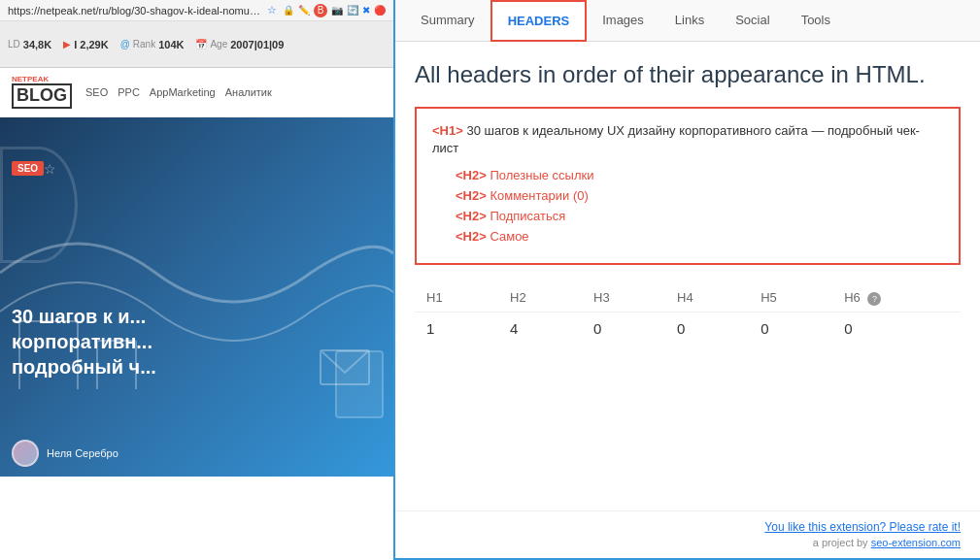  I want to click on site-nav: NETPEAK BLOG SEO PPC AppMarketing Аналит…, so click(196, 93).